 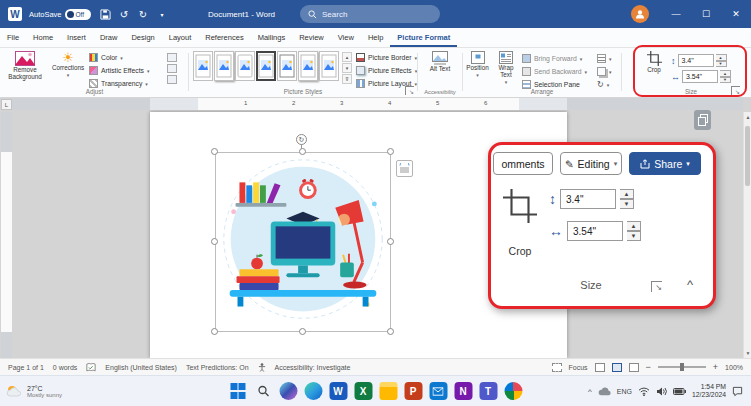 What do you see at coordinates (144, 14) in the screenshot?
I see `redo-icon: ↻` at bounding box center [144, 14].